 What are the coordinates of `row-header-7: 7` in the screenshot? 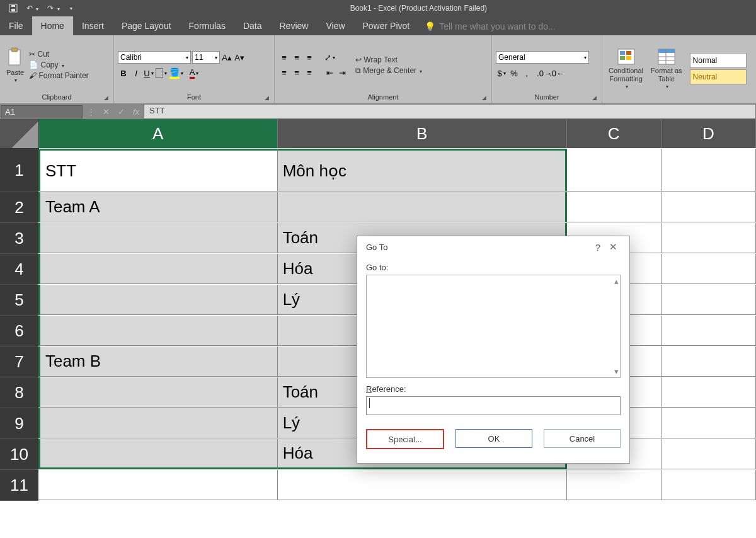 It's located at (19, 362).